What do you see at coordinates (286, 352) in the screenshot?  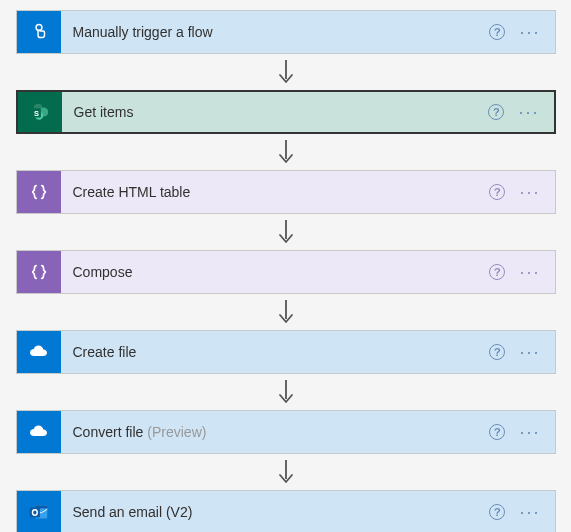 I see `flow-step: Create file?···` at bounding box center [286, 352].